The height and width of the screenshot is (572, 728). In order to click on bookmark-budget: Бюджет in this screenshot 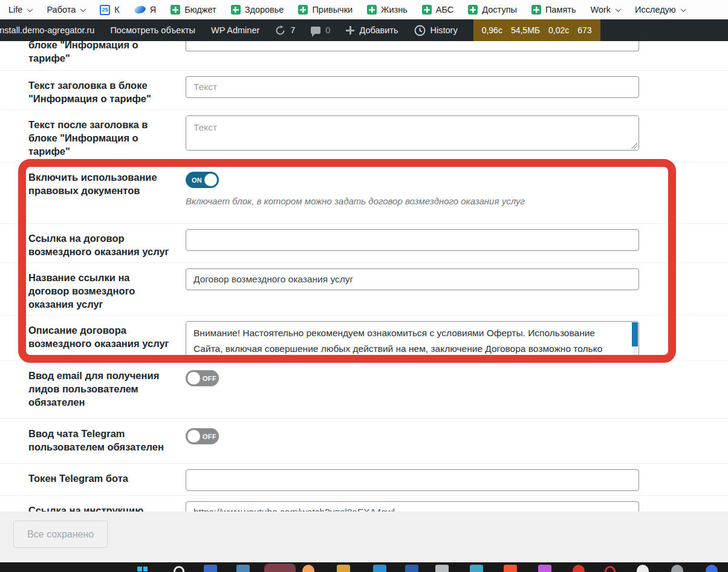, I will do `click(193, 10)`.